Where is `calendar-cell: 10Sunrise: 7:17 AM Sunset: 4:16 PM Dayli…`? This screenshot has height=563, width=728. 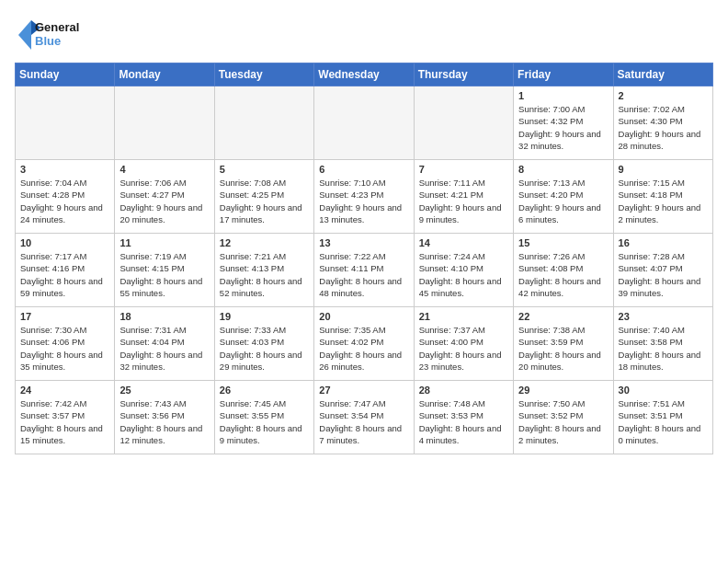
calendar-cell: 10Sunrise: 7:17 AM Sunset: 4:16 PM Dayli… is located at coordinates (65, 270).